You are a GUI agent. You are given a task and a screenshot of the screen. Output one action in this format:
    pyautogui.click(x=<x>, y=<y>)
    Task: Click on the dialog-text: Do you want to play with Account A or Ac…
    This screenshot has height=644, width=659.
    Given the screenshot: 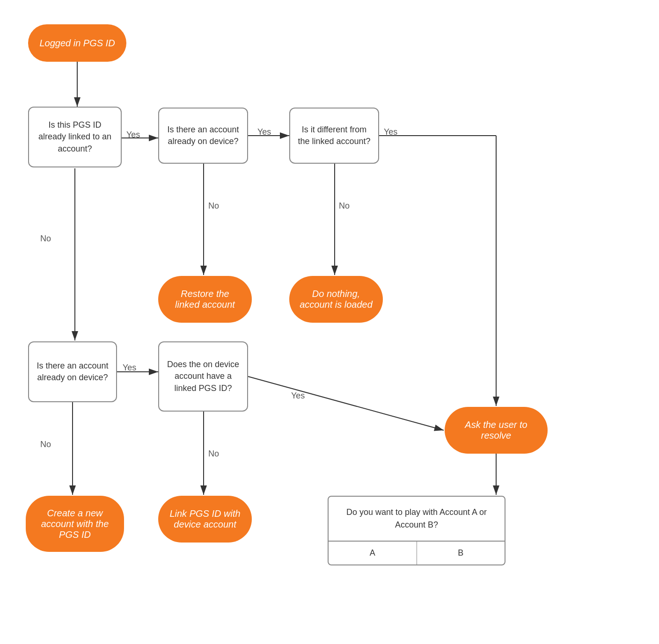 What is the action you would take?
    pyautogui.click(x=417, y=519)
    